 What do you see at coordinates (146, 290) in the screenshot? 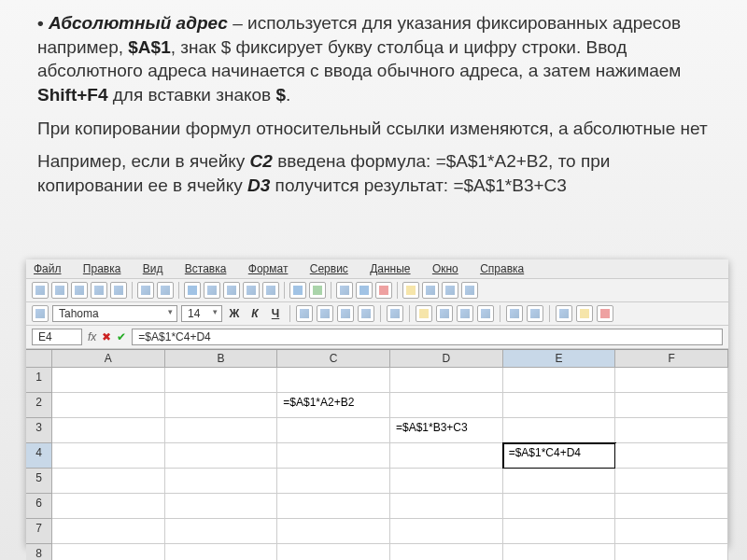
I see `print-icon` at bounding box center [146, 290].